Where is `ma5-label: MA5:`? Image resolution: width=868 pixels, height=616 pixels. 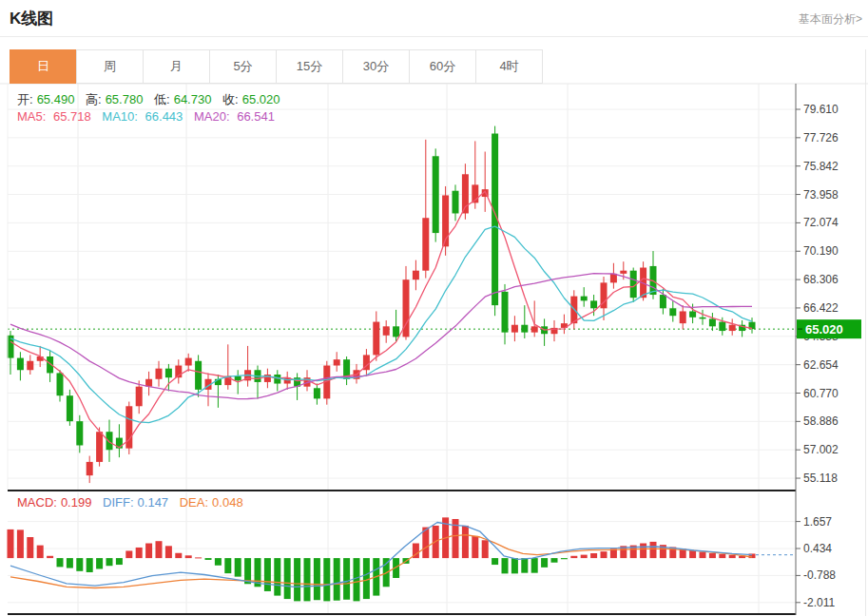
ma5-label: MA5: is located at coordinates (31, 116).